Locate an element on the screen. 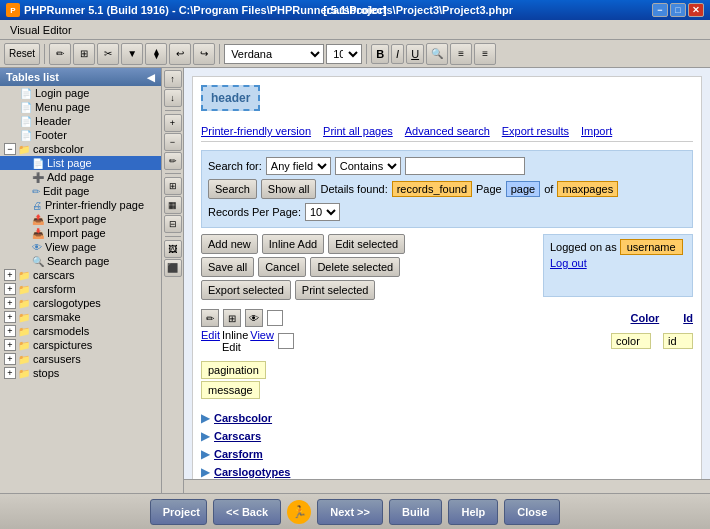 Image resolution: width=710 pixels, height=529 pixels. row-checkbox is located at coordinates (286, 341).